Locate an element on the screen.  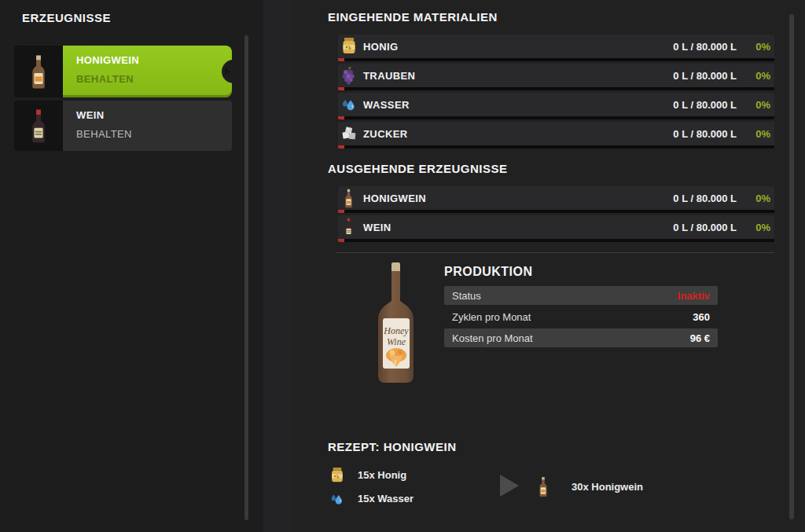
selected-arrow-icon is located at coordinates (228, 72).